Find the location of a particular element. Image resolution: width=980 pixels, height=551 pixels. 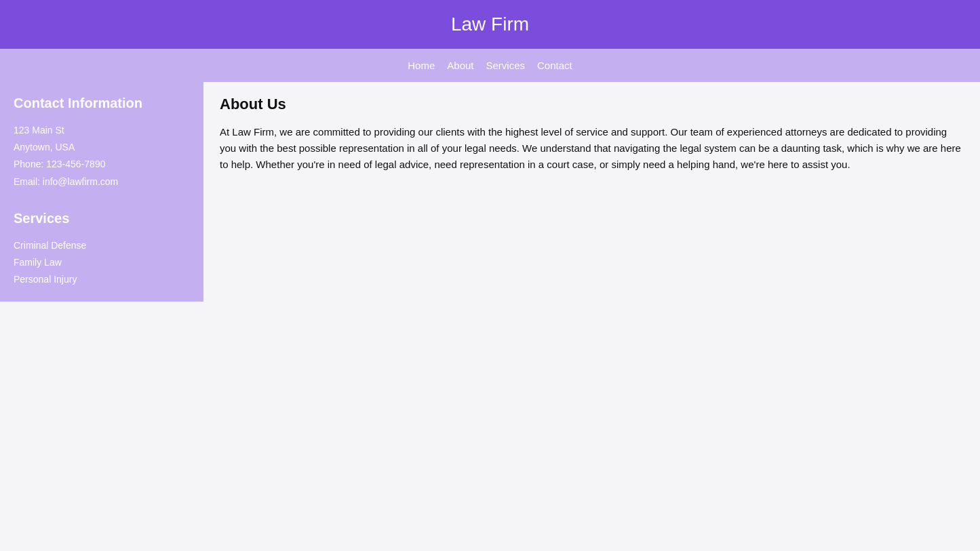

site-header: Law Firm is located at coordinates (490, 24).